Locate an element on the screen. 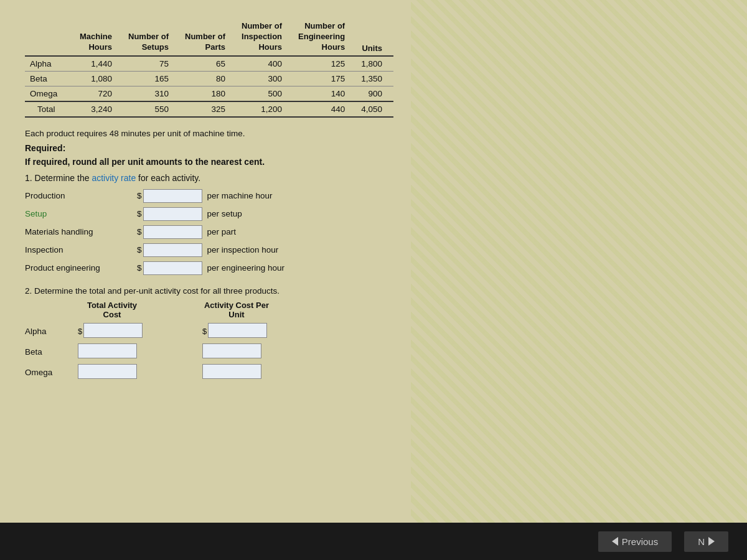 Image resolution: width=747 pixels, height=560 pixels. col-empty is located at coordinates (50, 37).